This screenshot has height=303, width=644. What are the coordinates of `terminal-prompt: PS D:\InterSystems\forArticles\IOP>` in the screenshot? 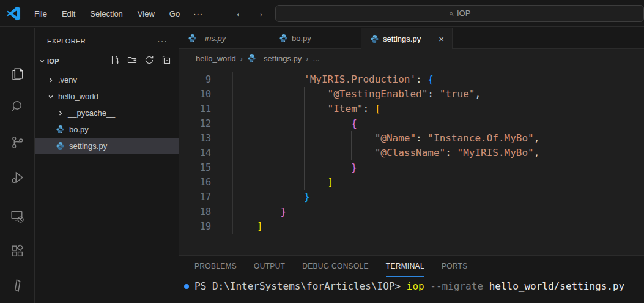 It's located at (301, 286).